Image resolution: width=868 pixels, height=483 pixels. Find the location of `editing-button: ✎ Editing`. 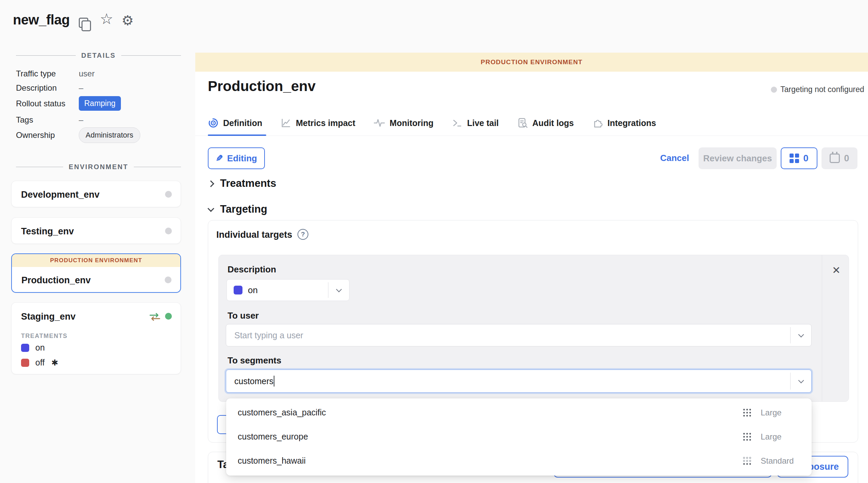

editing-button: ✎ Editing is located at coordinates (236, 158).